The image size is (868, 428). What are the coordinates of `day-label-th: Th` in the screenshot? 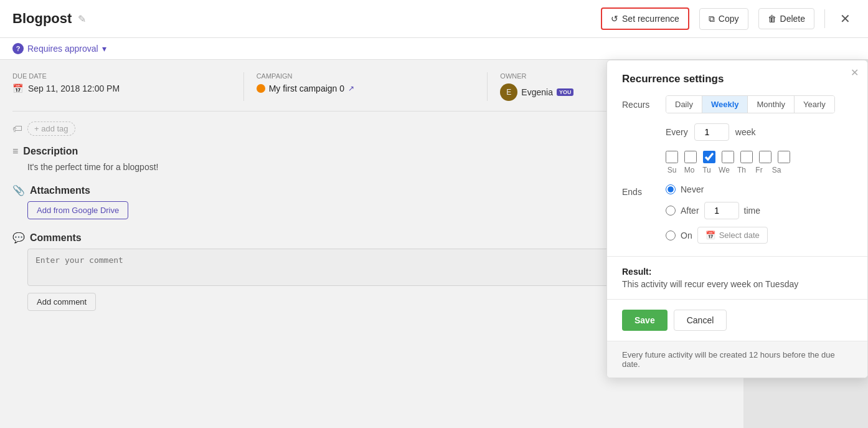 It's located at (742, 170).